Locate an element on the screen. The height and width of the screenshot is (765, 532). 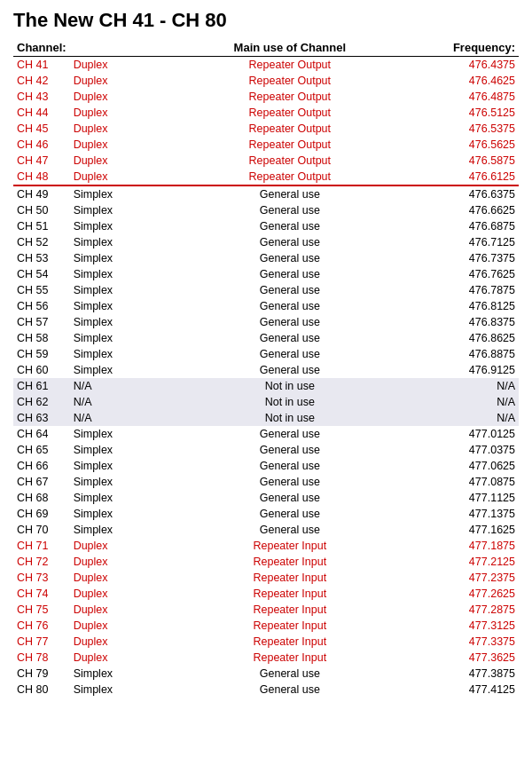
freq-cell: 477.0875 is located at coordinates (479, 482).